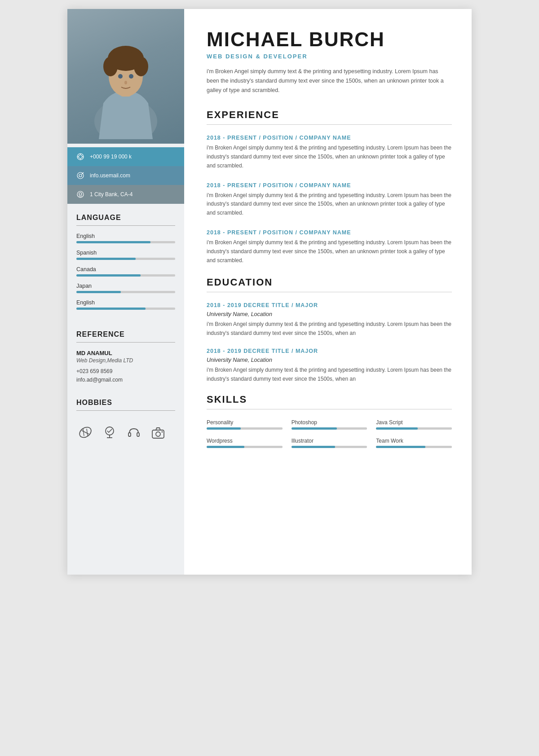 This screenshot has height=756, width=539. I want to click on skill-item: Personality, so click(244, 425).